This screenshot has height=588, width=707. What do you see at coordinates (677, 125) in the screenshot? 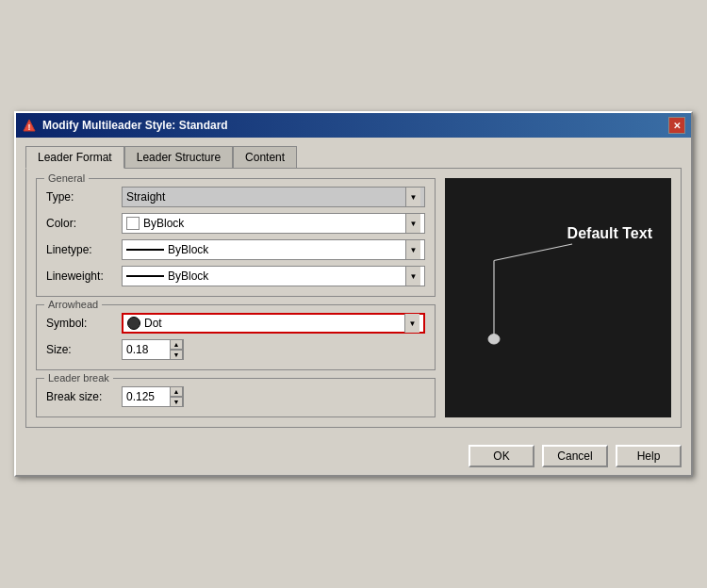
I see `close-button: ✕` at bounding box center [677, 125].